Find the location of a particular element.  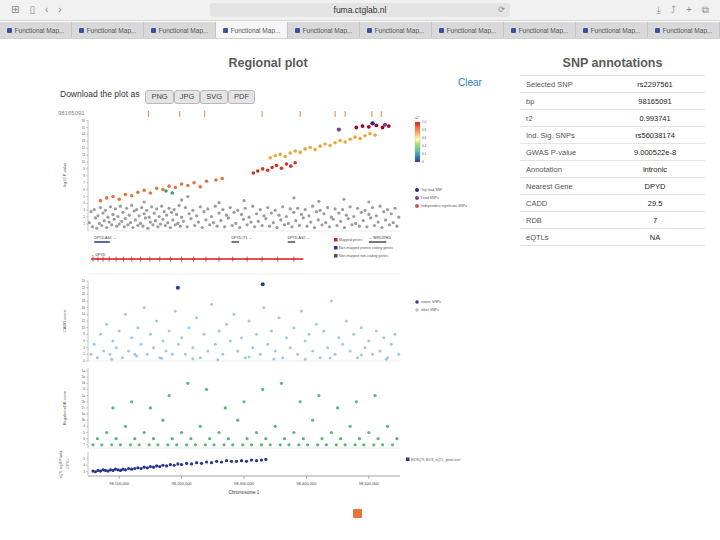

share-icon: ⤴ is located at coordinates (674, 10).